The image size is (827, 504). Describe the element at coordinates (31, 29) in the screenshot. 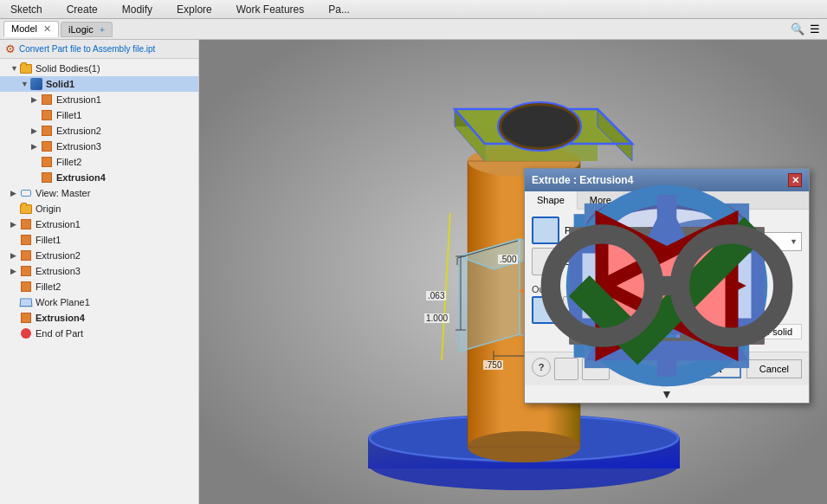

I see `tab-model: Model ✕` at that location.